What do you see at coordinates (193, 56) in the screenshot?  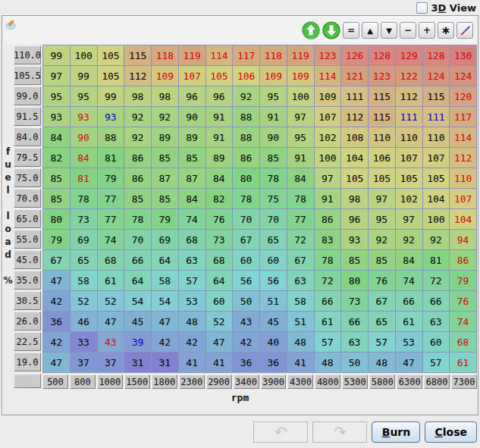 I see `table-cell: 119` at bounding box center [193, 56].